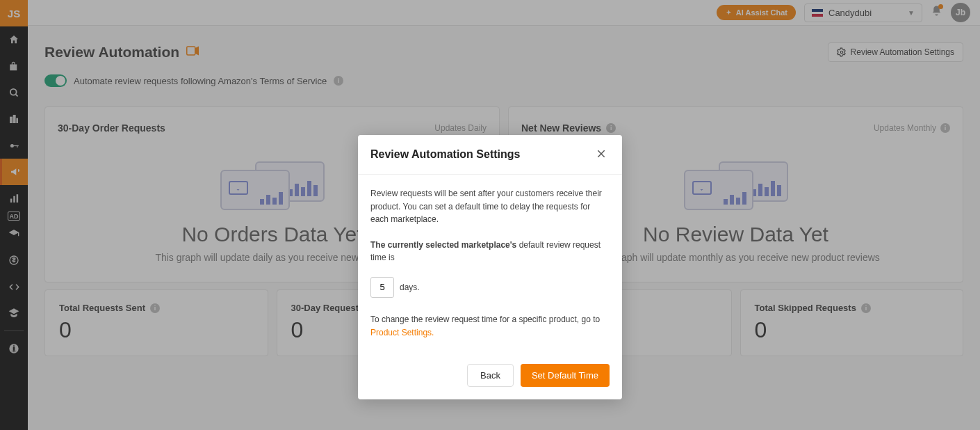 This screenshot has width=980, height=430. What do you see at coordinates (490, 252) in the screenshot?
I see `modal-default-time-line: The currently selected marketplace's def…` at bounding box center [490, 252].